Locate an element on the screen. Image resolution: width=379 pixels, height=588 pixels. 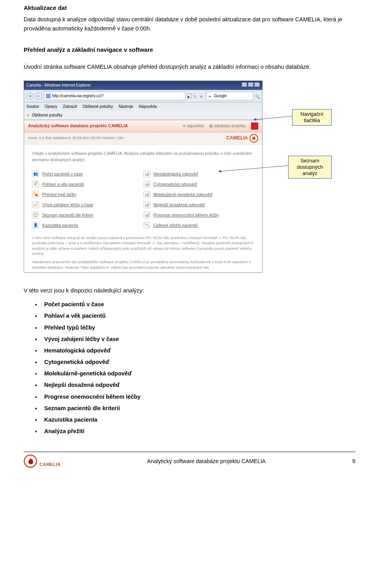
app-intro: Vítejte v analytickém software projektu … is located at coordinates (143, 157).